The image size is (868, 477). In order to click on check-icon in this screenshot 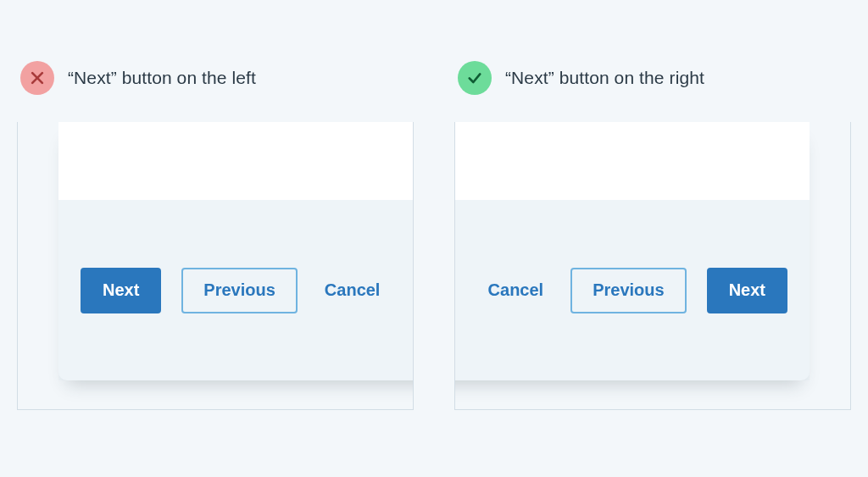, I will do `click(475, 78)`.